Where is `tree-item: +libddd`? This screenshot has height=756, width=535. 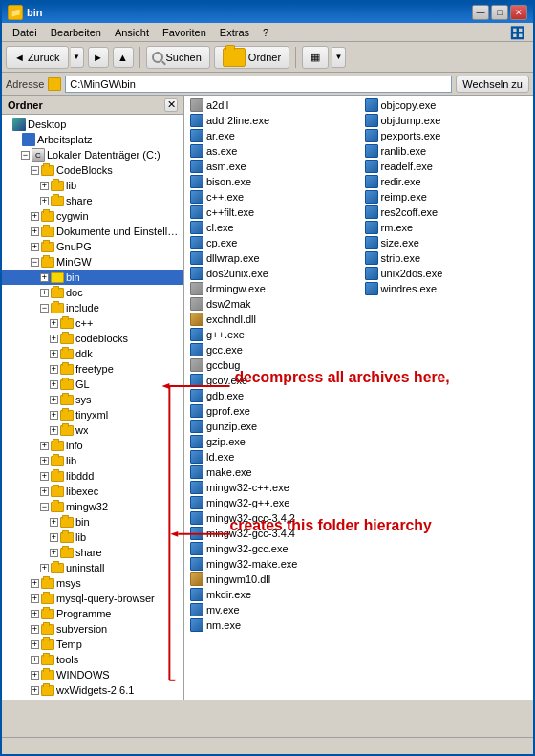 tree-item: +libddd is located at coordinates (93, 476).